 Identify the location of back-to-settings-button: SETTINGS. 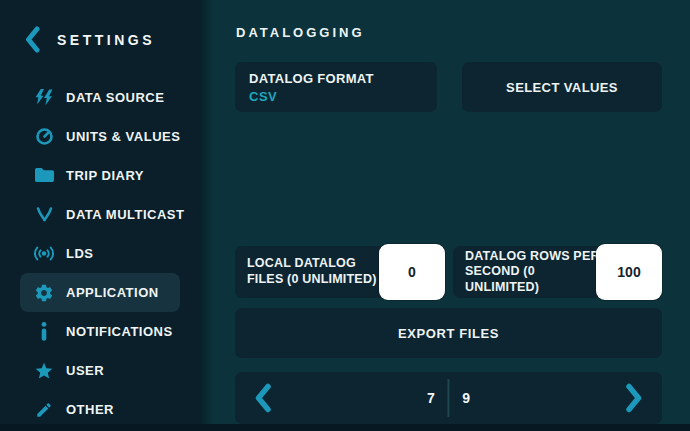
(100, 26).